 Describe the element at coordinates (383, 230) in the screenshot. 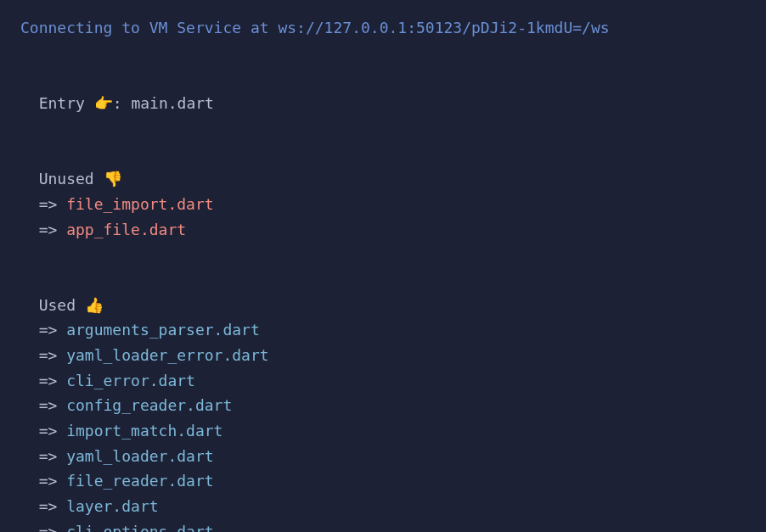

I see `unused-file-item: => app_file.dart` at that location.